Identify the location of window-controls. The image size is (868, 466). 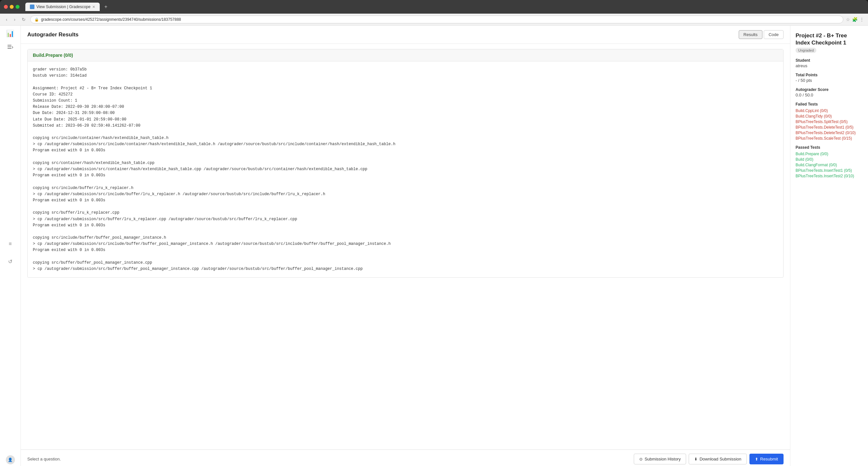
(12, 7).